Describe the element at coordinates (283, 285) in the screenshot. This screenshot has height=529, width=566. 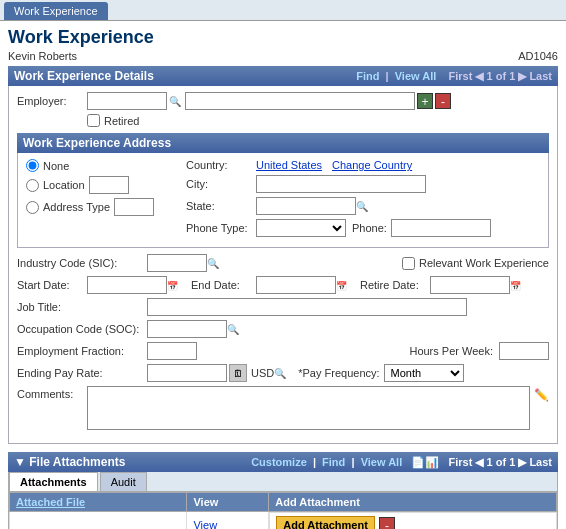
I see `dates-row: Start Date: End Date: Retire Date:` at that location.